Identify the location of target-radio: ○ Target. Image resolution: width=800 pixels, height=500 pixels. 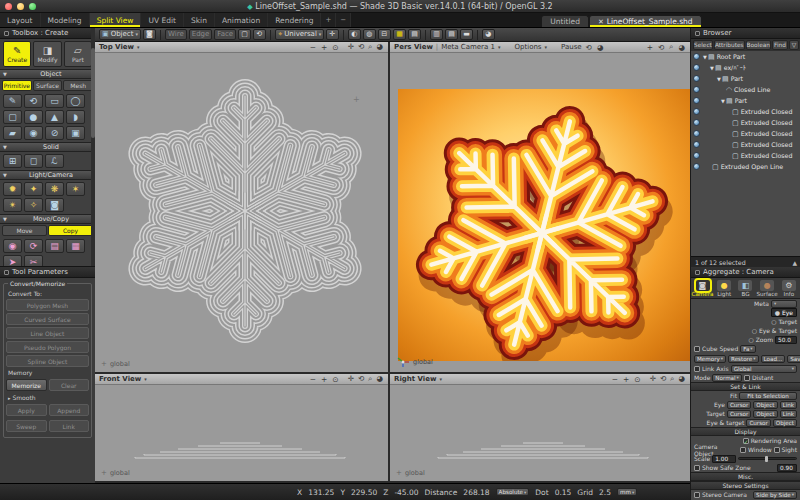
(784, 322).